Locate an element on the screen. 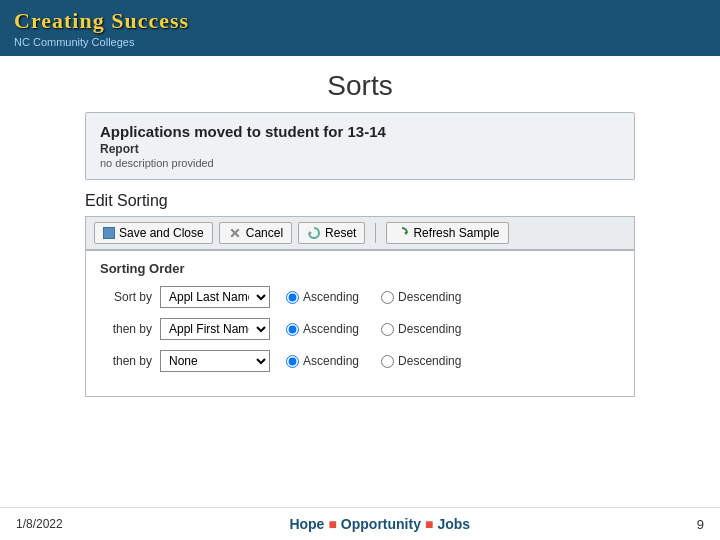  refresh-sample-button: Refresh Sample is located at coordinates (447, 233).